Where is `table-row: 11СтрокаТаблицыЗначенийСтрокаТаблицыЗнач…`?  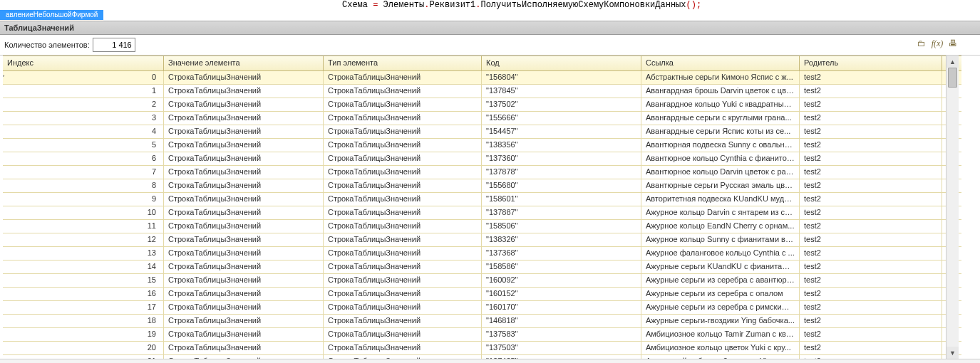 table-row: 11СтрокаТаблицыЗначенийСтрокаТаблицыЗнач… is located at coordinates (482, 226).